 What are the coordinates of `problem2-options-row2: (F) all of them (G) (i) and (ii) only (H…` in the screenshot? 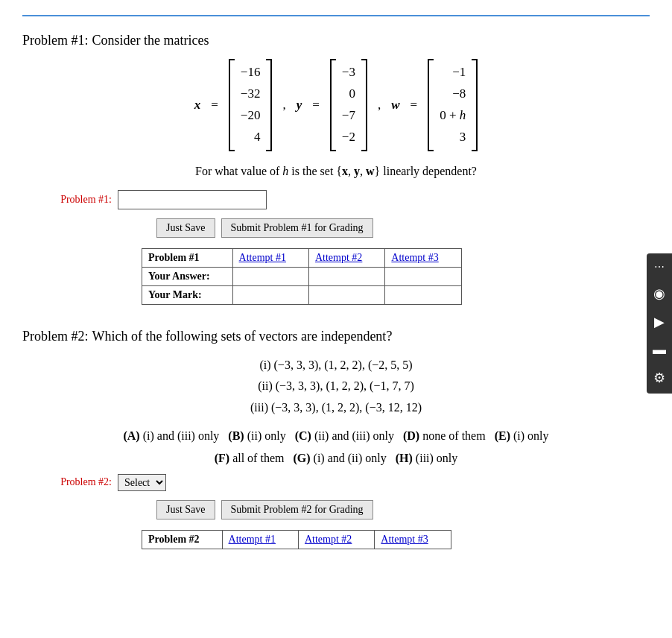 It's located at (336, 458).